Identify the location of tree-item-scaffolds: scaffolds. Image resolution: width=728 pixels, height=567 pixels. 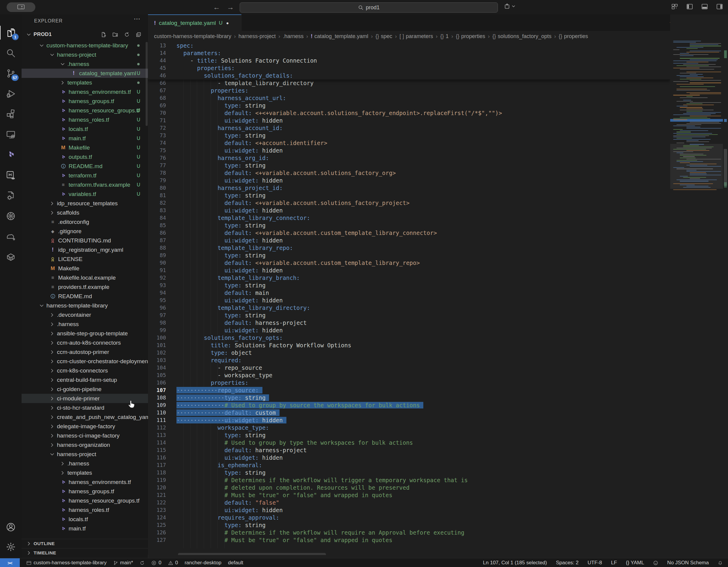
(85, 213).